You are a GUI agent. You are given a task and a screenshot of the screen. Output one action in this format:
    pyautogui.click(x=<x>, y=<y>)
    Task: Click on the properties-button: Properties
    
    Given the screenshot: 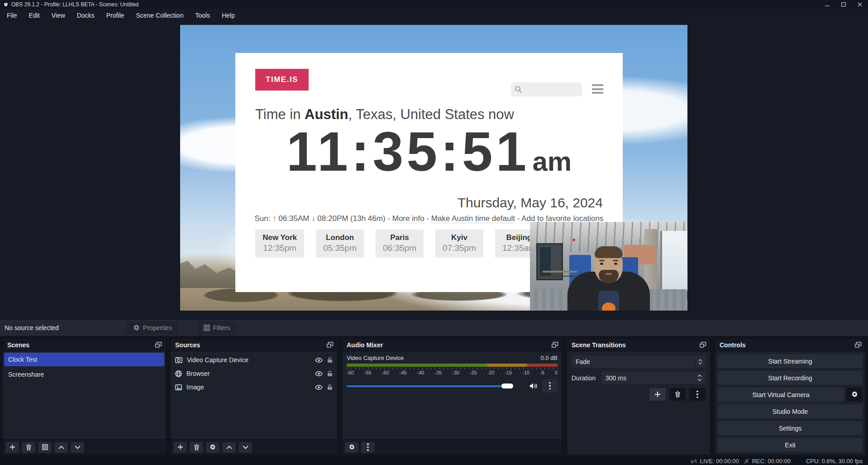 What is the action you would take?
    pyautogui.click(x=153, y=328)
    